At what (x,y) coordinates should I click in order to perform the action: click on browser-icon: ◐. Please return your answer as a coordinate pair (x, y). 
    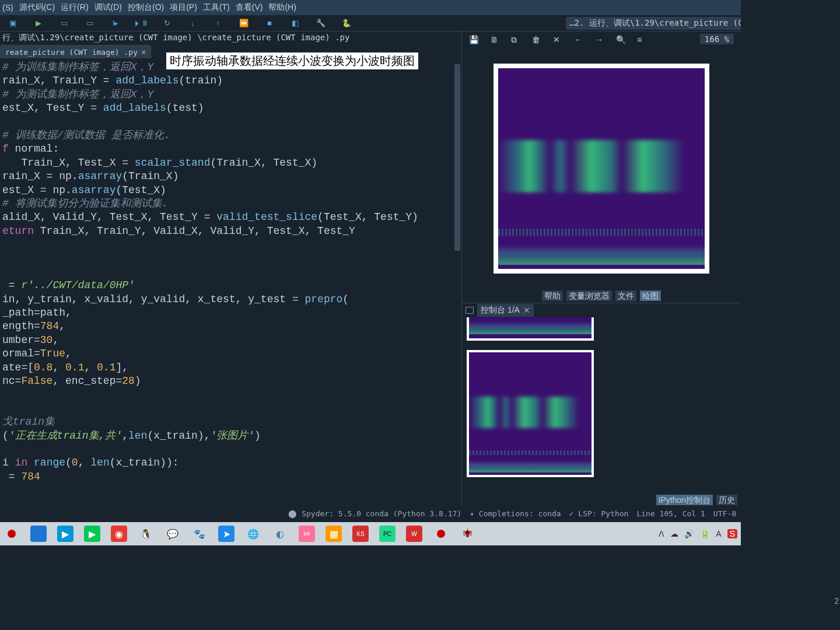
    Looking at the image, I should click on (280, 534).